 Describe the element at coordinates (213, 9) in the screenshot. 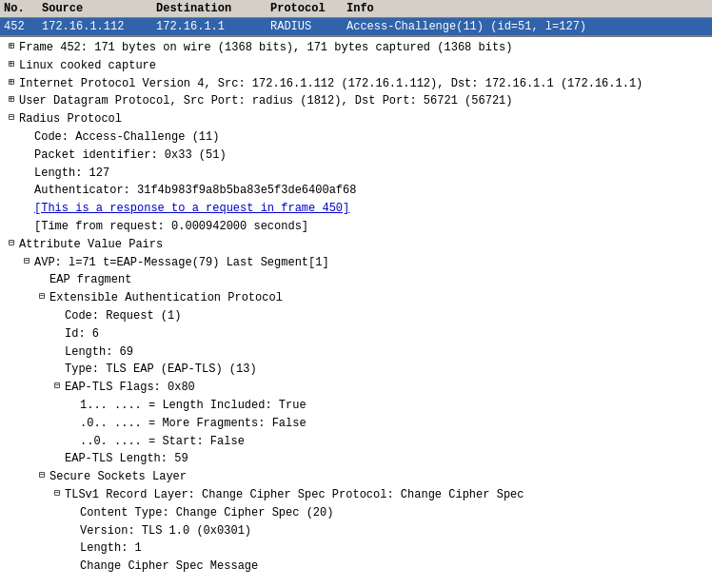

I see `col-header-destination: Destination` at that location.